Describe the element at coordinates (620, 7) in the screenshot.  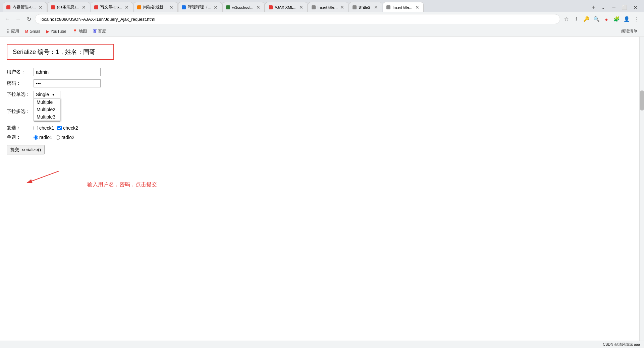
I see `window-controls: ⌄ ─ ⬜ ✕` at that location.